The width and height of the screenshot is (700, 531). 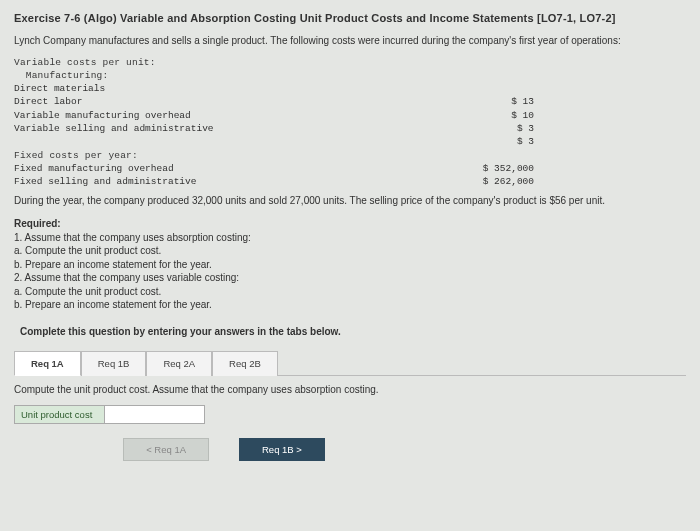 I want to click on nav-row: < Req 1A Req 1B >, so click(x=224, y=450).